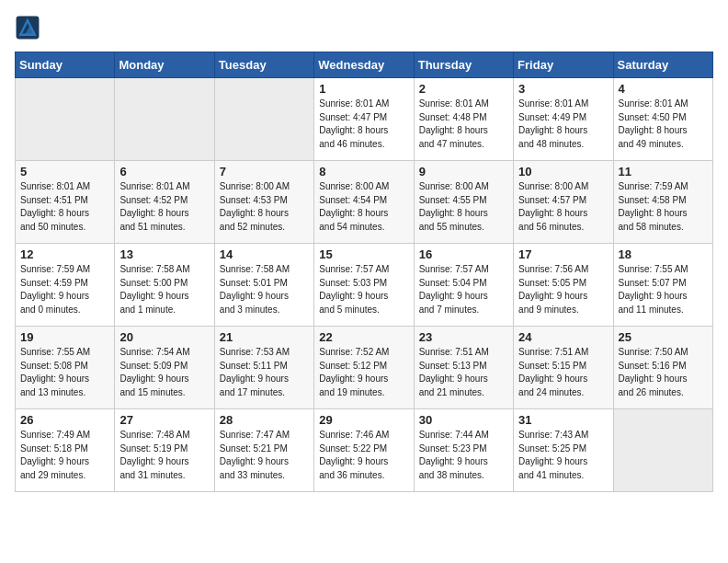  I want to click on calendar-cell: 29Sunrise: 7:46 AM Sunset: 5:22 PM Dayli…, so click(364, 451).